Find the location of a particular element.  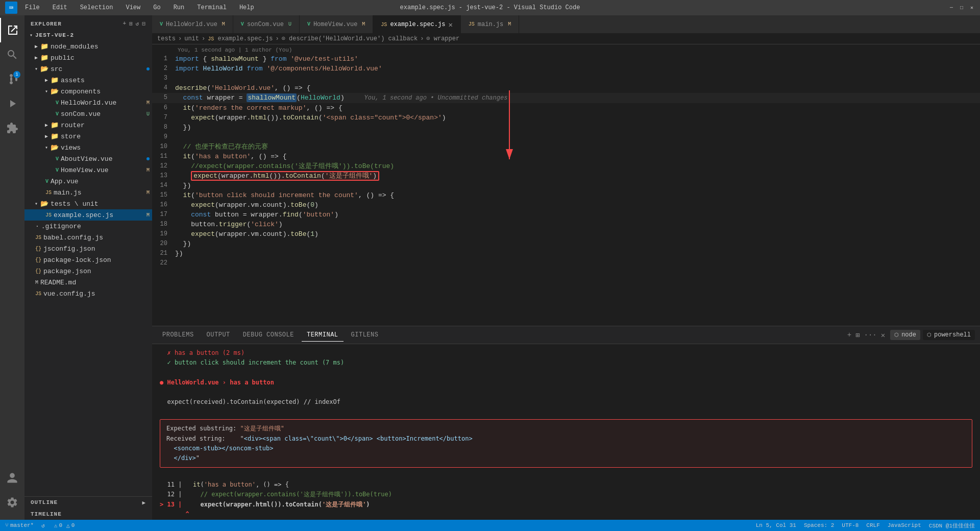

panel-tab-debug-console: DEBUG CONSOLE is located at coordinates (268, 335).